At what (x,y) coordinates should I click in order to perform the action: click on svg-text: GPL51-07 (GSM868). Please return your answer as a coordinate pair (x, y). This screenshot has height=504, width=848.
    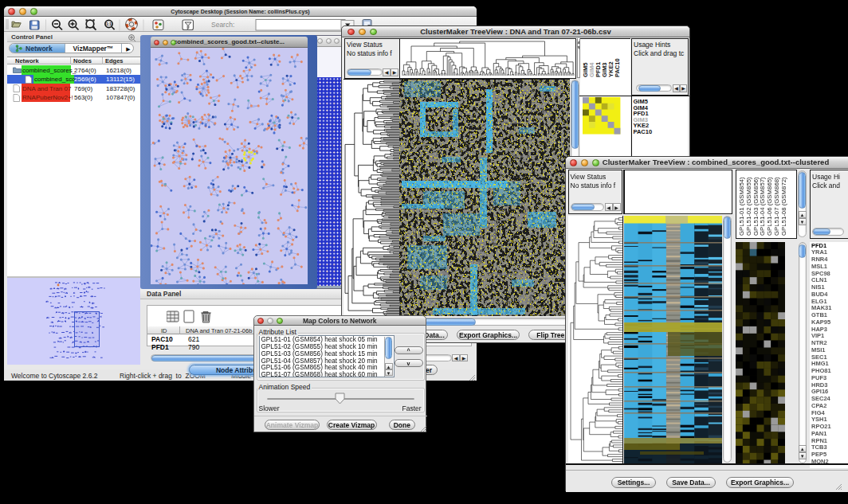
    Looking at the image, I should click on (776, 206).